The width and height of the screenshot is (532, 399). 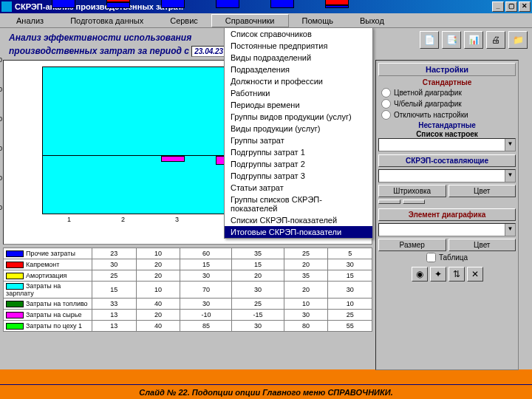 I want to click on dropdown-item: Подгруппы затрат 1, so click(x=299, y=152).